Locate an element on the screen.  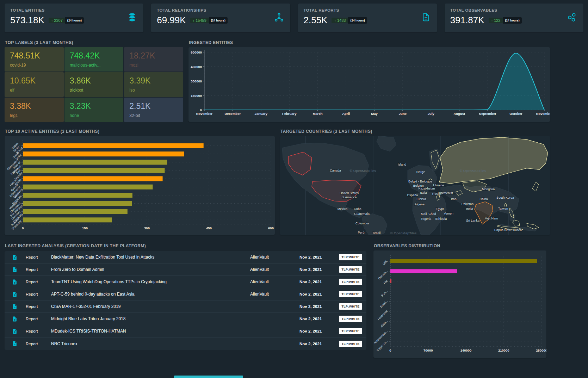
svg-text: November is located at coordinates (543, 113).